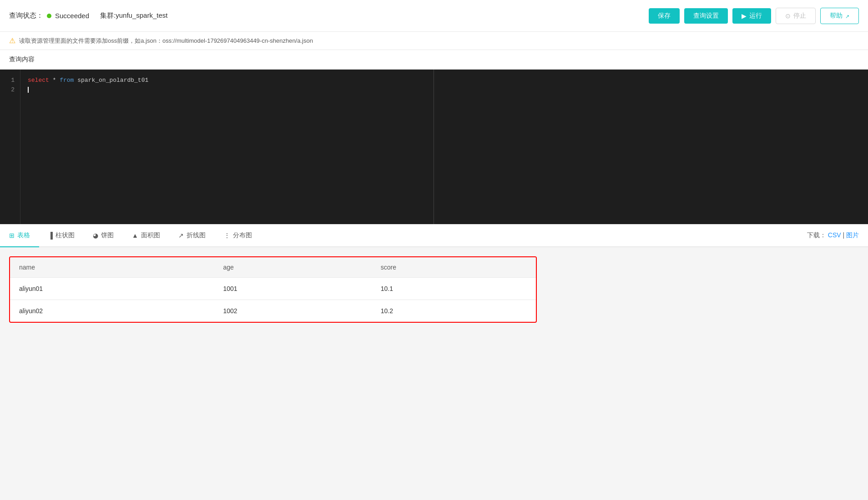 This screenshot has height=500, width=868. Describe the element at coordinates (273, 311) in the screenshot. I see `table-row: aliyun02 1002 10.2` at that location.